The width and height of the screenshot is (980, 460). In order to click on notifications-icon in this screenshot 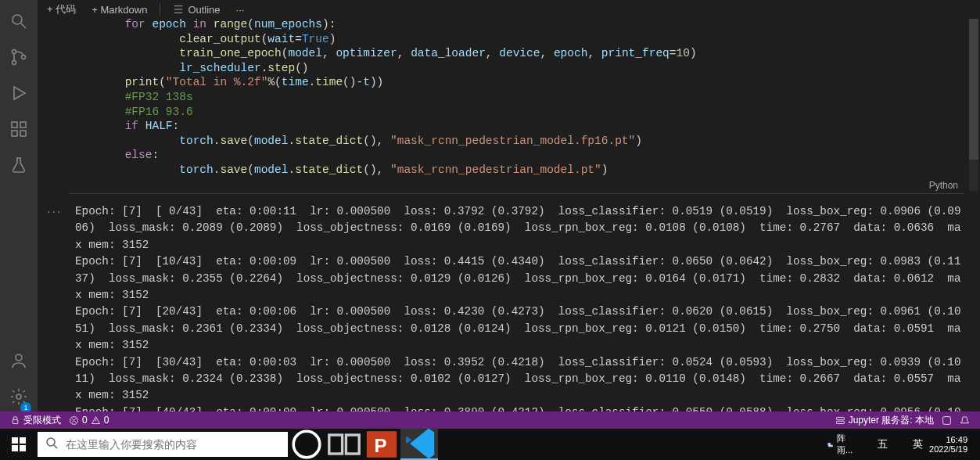, I will do `click(965, 421)`.